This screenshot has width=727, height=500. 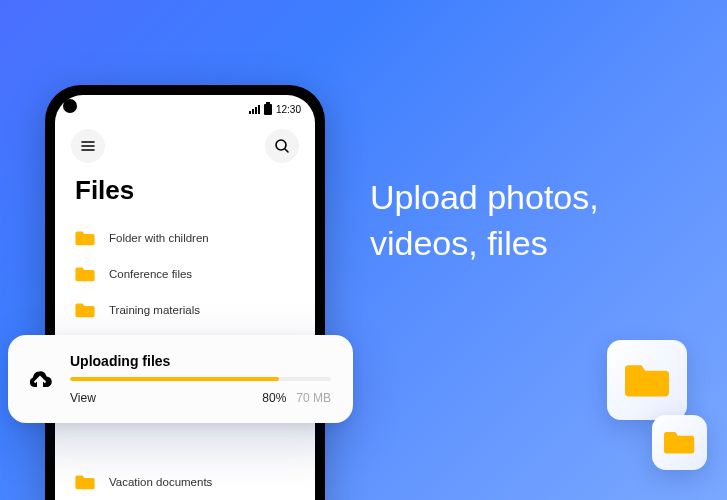 I want to click on search-button, so click(x=282, y=146).